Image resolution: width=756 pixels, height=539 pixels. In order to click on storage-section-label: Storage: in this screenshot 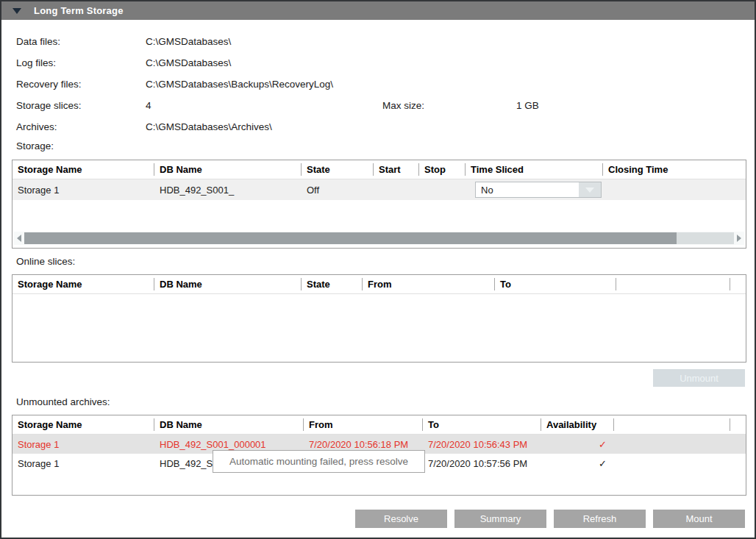, I will do `click(35, 146)`.